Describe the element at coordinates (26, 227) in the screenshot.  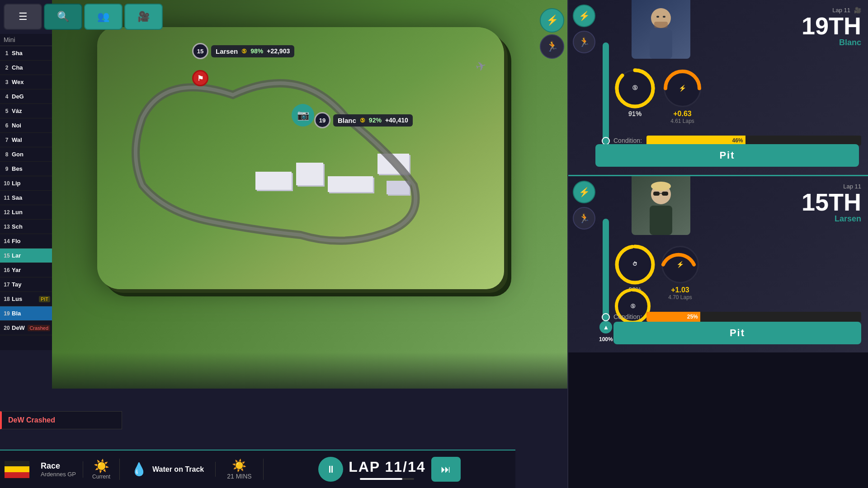
I see `sidebar-row-sch: 13Sch` at that location.